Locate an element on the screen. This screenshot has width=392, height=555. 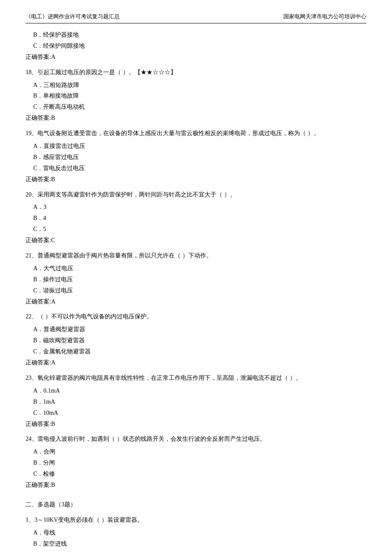
answer: 正确答案:C is located at coordinates (196, 240).